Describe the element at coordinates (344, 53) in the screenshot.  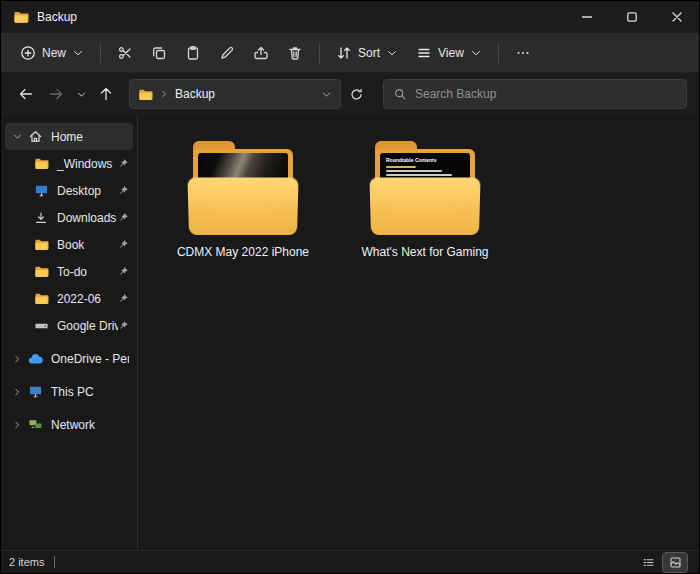
I see `sort-icon` at that location.